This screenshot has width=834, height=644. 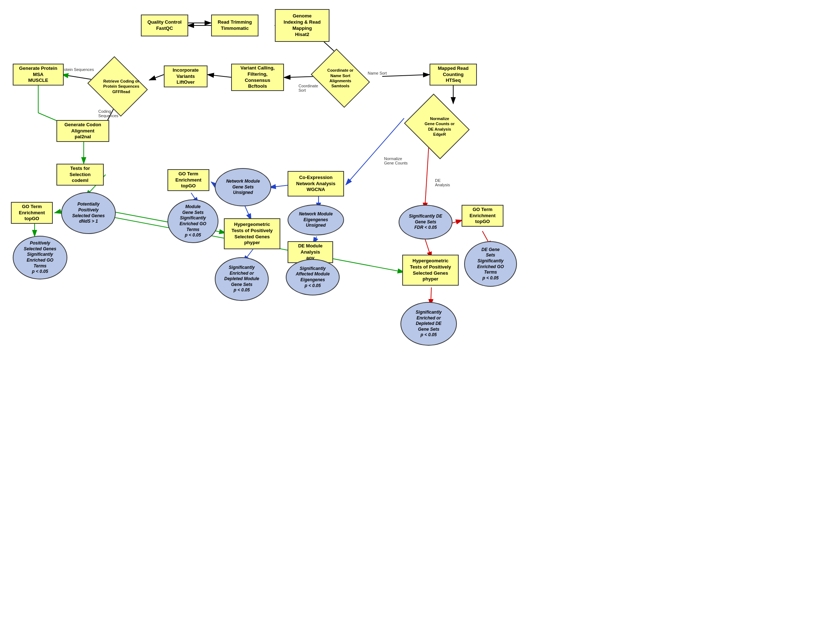 What do you see at coordinates (186, 76) in the screenshot?
I see `incorporate-variants-node: IncorporateVariantsLiftOver` at bounding box center [186, 76].